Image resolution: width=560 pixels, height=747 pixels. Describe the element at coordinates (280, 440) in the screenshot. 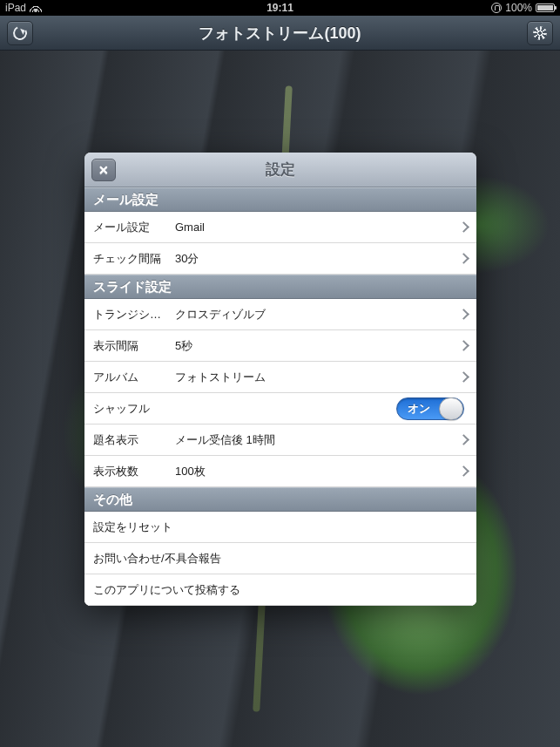

I see `row-title-display: 題名表示 メール受信後 1時間` at that location.